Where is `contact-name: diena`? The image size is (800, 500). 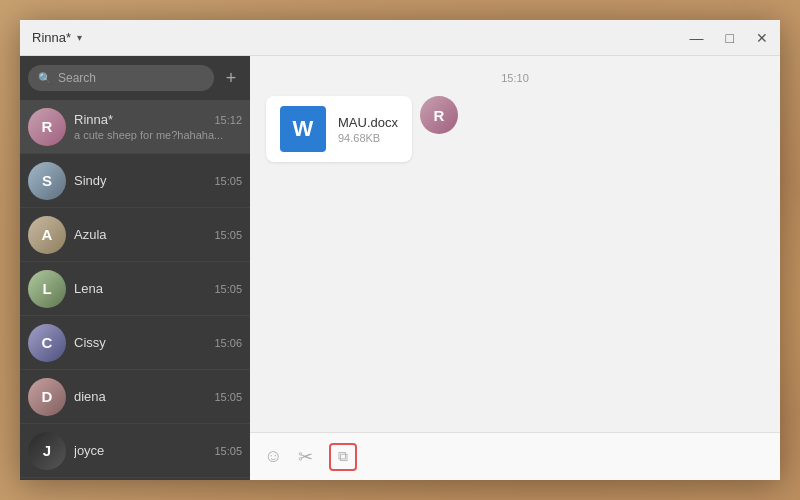 contact-name: diena is located at coordinates (90, 396).